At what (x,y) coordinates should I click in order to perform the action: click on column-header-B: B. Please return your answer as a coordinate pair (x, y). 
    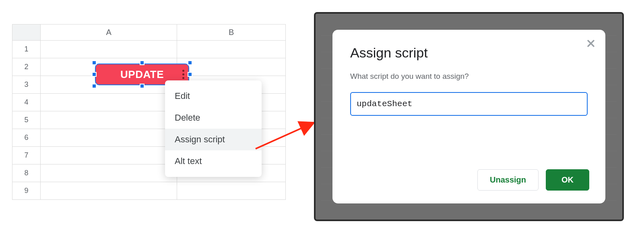
    Looking at the image, I should click on (231, 33).